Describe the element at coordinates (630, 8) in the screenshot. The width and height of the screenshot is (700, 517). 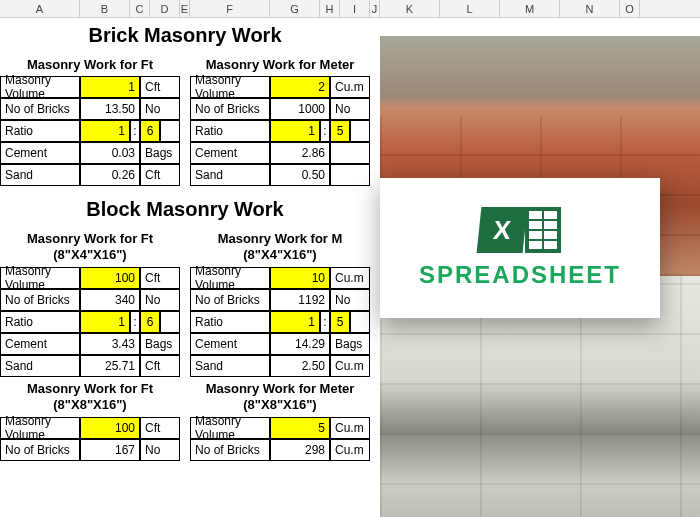
I see `col-O: O` at that location.